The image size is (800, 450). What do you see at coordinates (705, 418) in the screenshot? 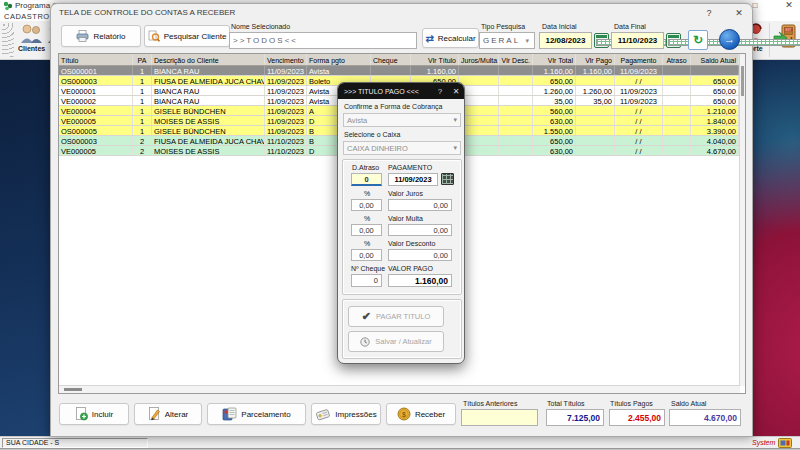
I see `saldo-atual-field: 4.670,00` at bounding box center [705, 418].